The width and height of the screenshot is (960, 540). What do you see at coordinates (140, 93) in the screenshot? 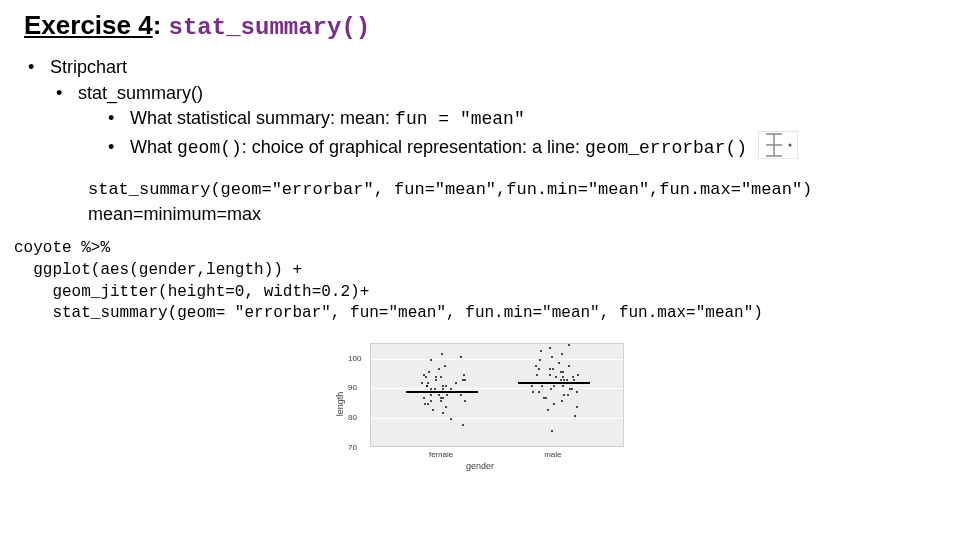
I see `stat-summary-text: stat_summary()` at bounding box center [140, 93].